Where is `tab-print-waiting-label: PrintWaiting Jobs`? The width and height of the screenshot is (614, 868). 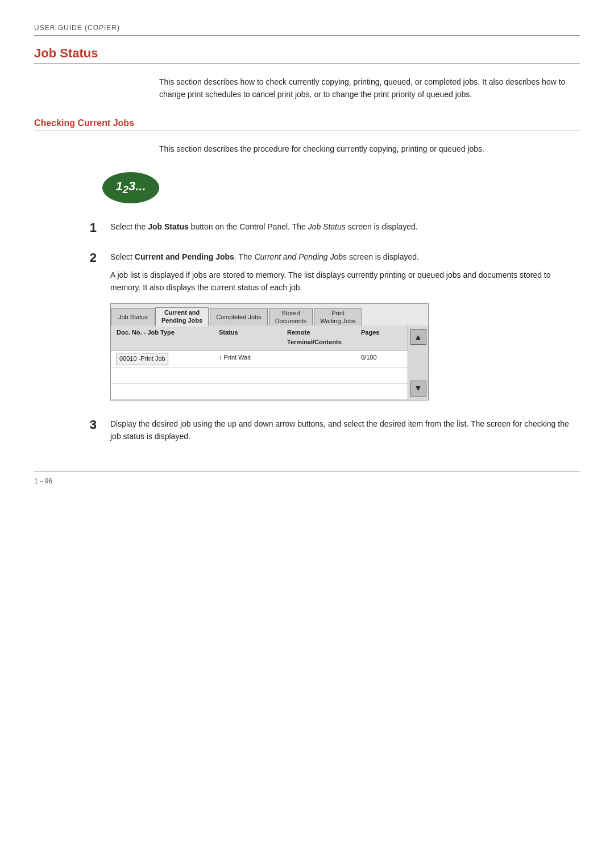 tab-print-waiting-label: PrintWaiting Jobs is located at coordinates (338, 317).